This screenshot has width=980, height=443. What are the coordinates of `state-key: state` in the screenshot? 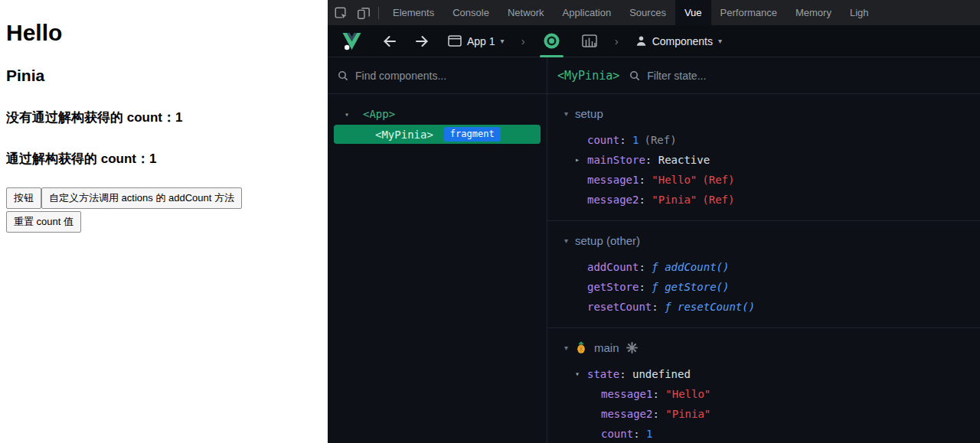 It's located at (603, 374).